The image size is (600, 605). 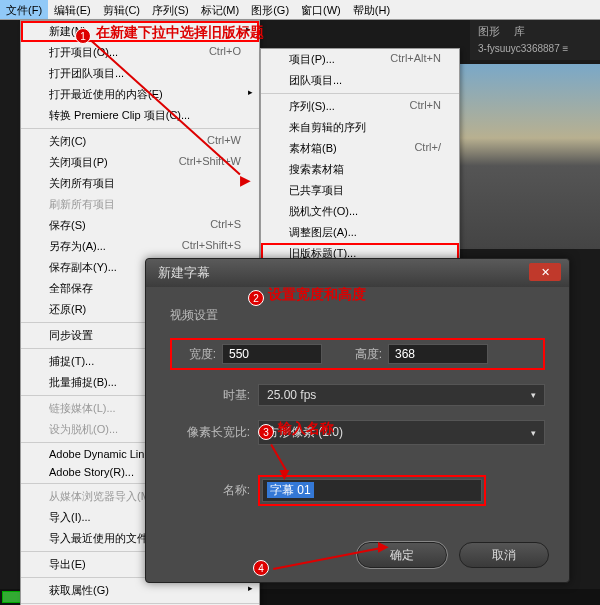 What do you see at coordinates (140, 116) in the screenshot?
I see `menu-item: 转换 Premiere Clip 项目(C)...` at bounding box center [140, 116].